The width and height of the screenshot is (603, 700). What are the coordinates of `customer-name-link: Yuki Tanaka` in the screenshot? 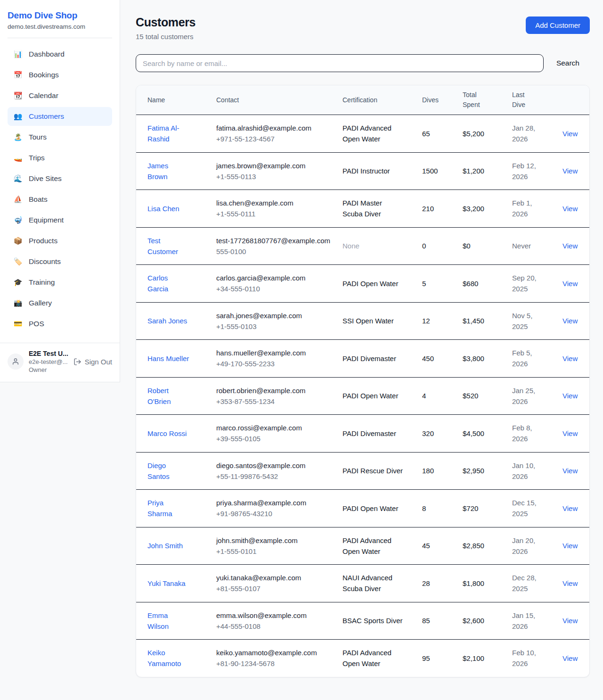 It's located at (167, 584).